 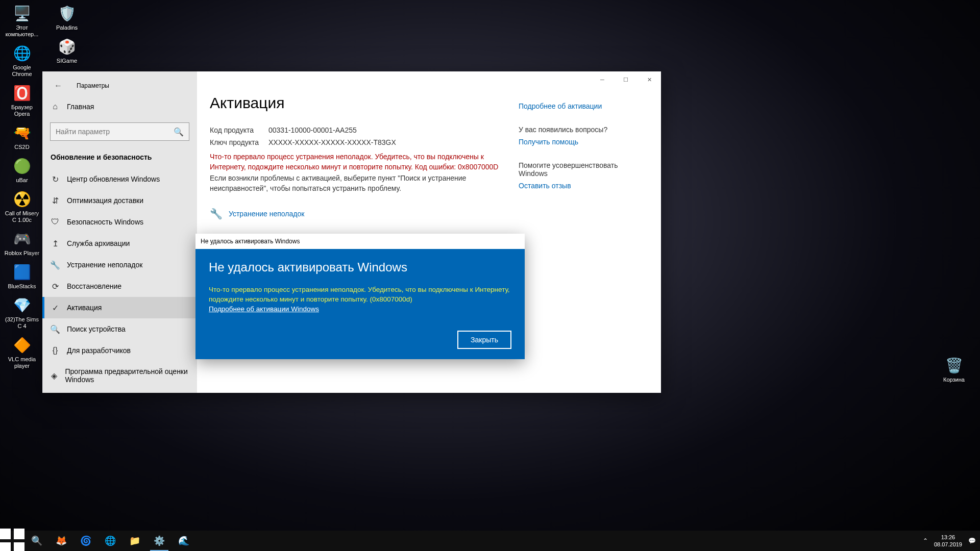 What do you see at coordinates (119, 279) in the screenshot?
I see `nav-list: ↻Центр обновления Windows⇵Оптимизация до…` at bounding box center [119, 279].